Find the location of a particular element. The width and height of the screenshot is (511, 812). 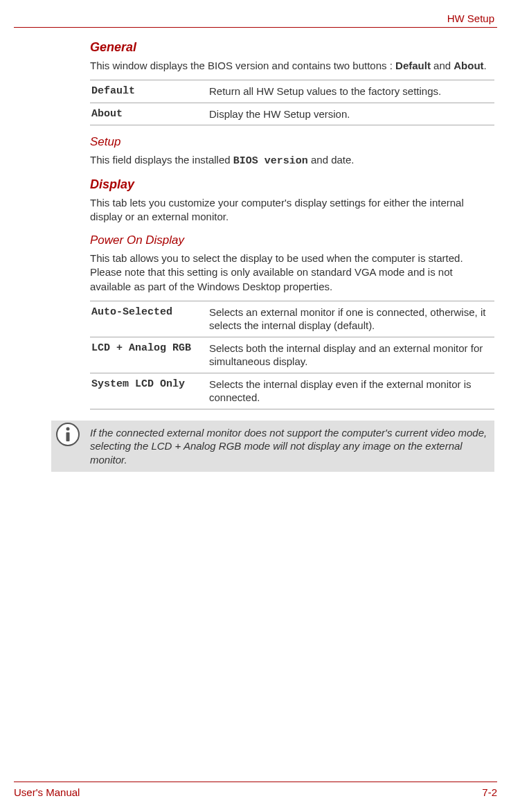

table-row: System LCD Only Selects the internal dis… is located at coordinates (292, 391).